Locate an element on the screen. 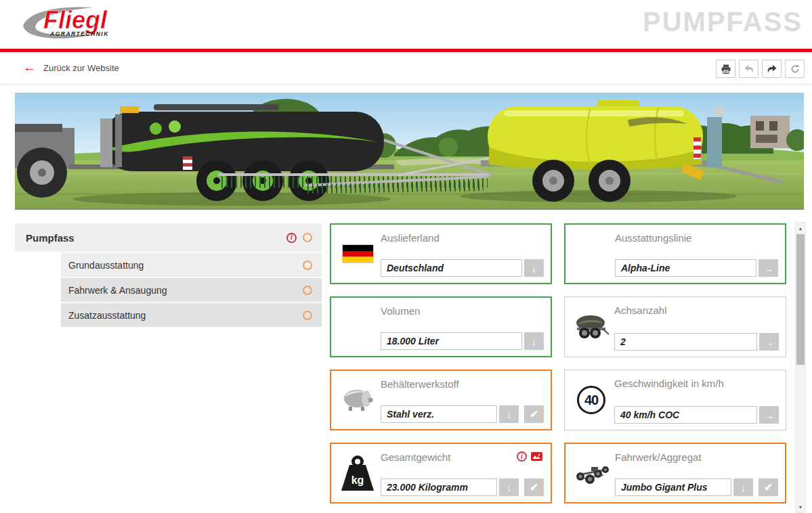 The height and width of the screenshot is (513, 812). print-icon is located at coordinates (726, 69).